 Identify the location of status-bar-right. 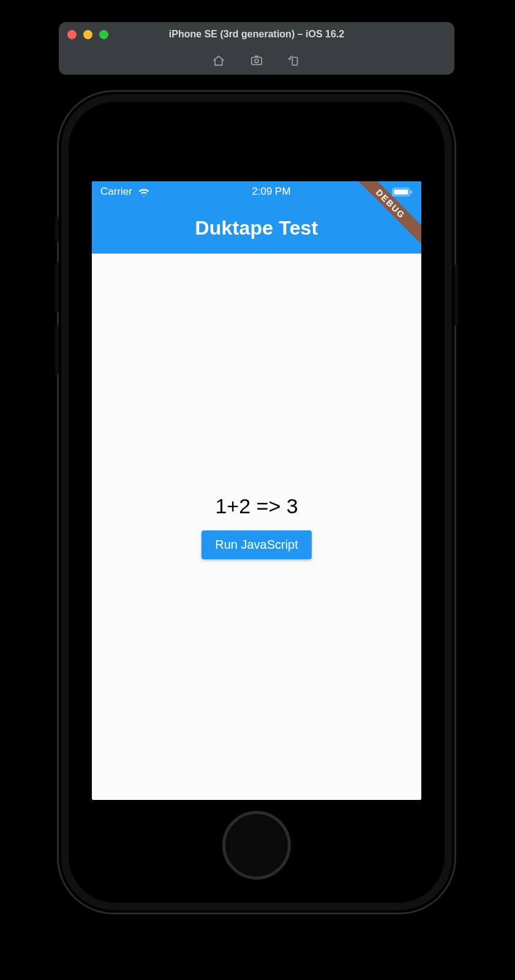
(402, 192).